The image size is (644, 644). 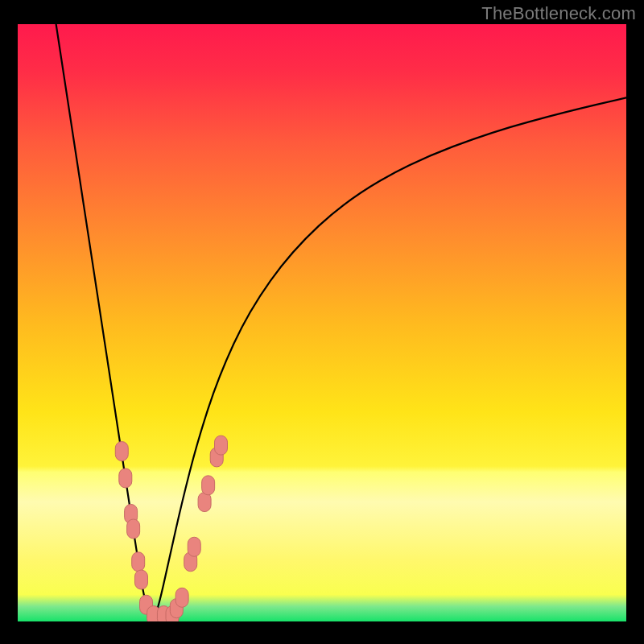 I want to click on marker-group, so click(x=171, y=528).